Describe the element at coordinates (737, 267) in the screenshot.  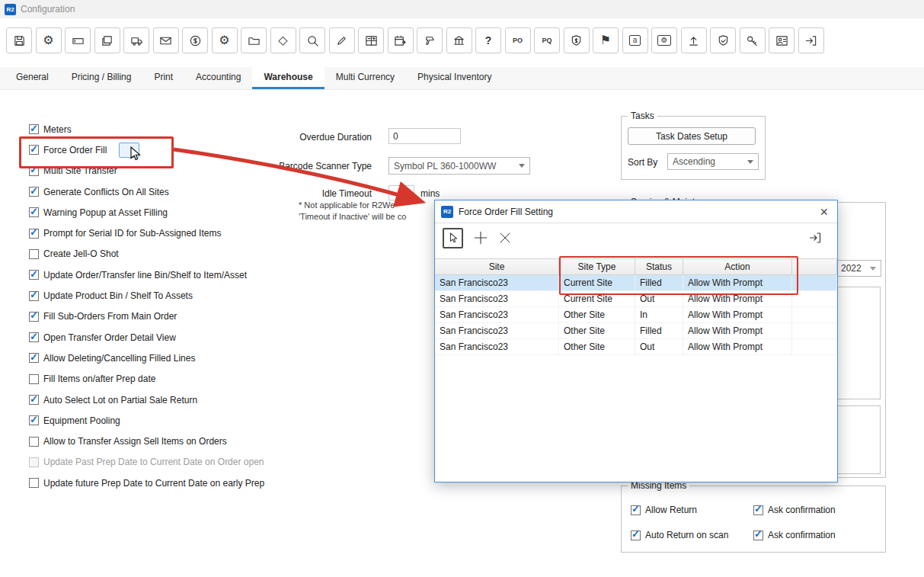
I see `column-header-action: Action` at that location.